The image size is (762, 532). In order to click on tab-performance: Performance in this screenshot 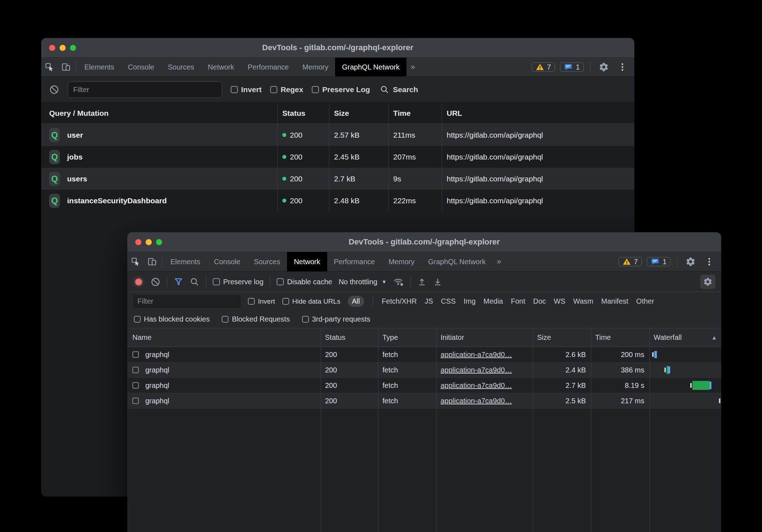, I will do `click(268, 67)`.